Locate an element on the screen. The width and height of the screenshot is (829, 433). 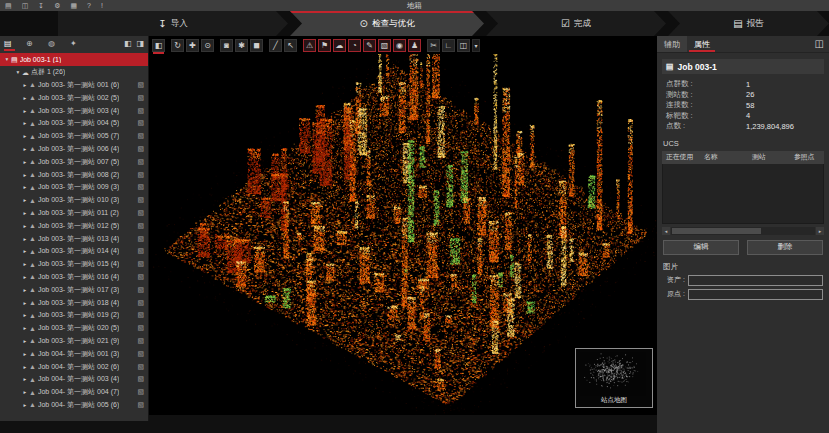
favorites-tab: ✦ is located at coordinates (81, 44).